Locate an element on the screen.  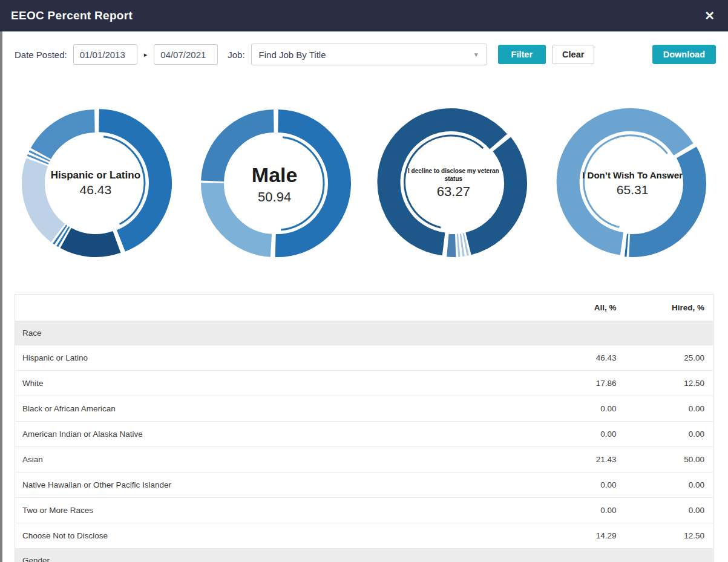
date-range-arrow-icon: ▸ is located at coordinates (146, 54).